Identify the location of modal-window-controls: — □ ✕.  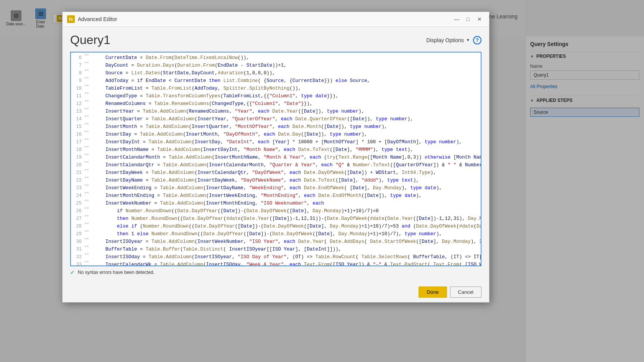
(468, 19).